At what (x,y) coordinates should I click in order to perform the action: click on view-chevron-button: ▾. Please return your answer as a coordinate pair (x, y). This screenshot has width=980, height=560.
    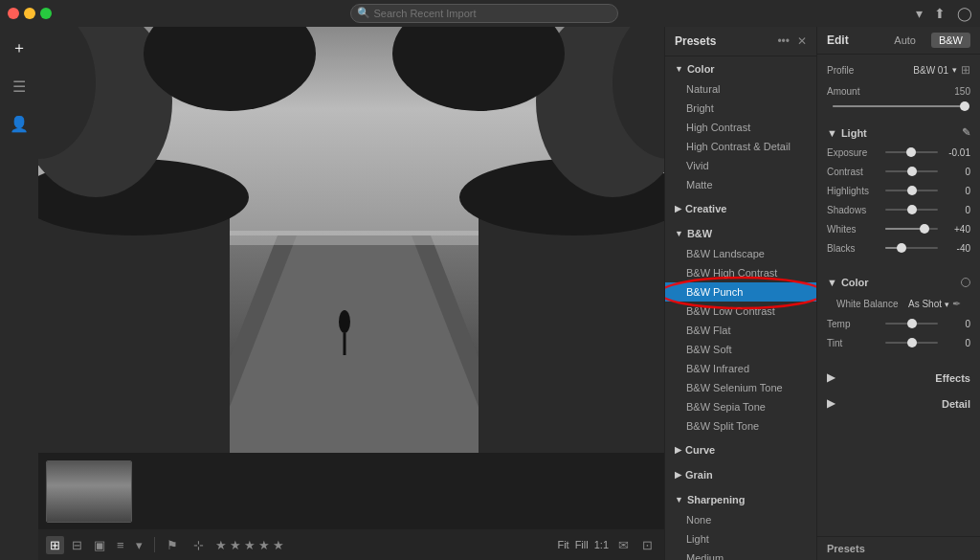
    Looking at the image, I should click on (140, 546).